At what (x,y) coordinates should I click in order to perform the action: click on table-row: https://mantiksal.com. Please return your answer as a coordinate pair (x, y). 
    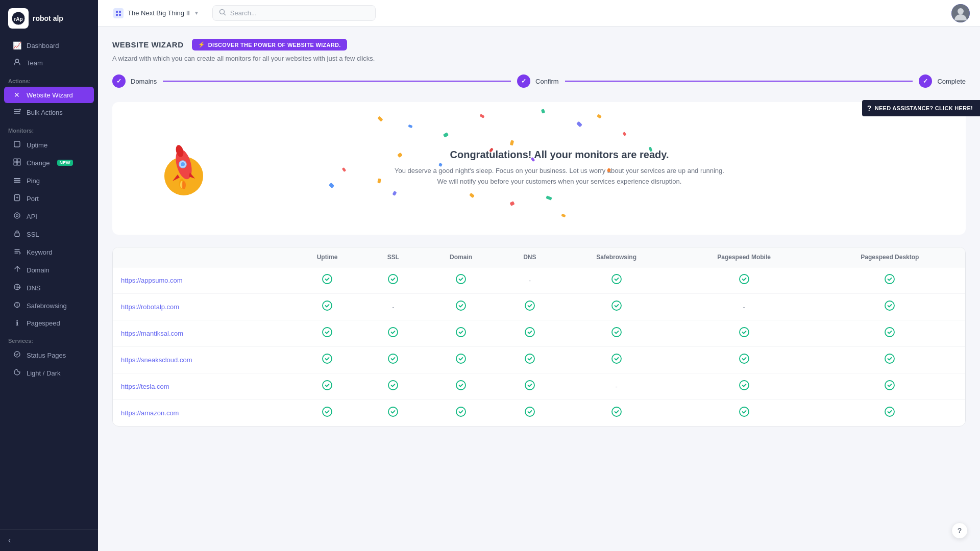
    Looking at the image, I should click on (539, 334).